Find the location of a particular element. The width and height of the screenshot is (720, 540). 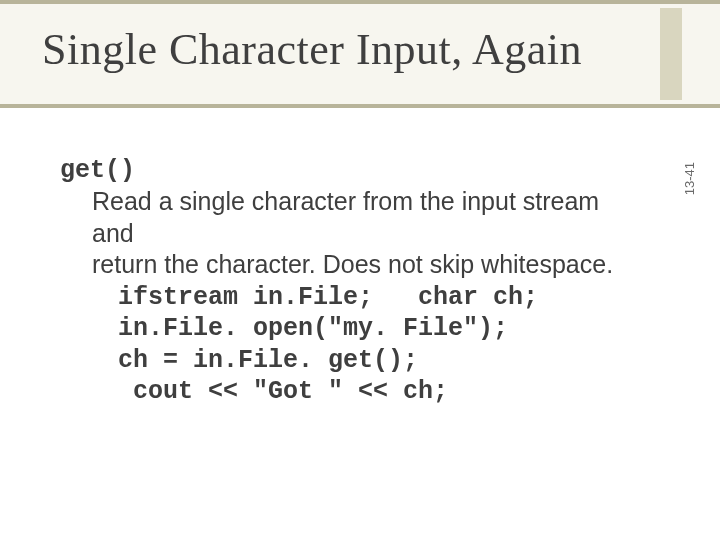

code-frag-1a: ifstream in.File; is located at coordinates (268, 298).